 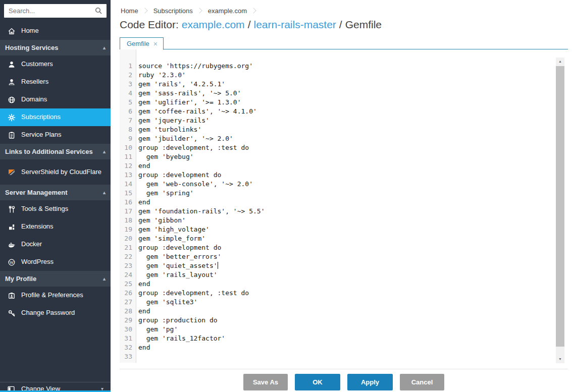 I want to click on line-number: 17, so click(x=128, y=211).